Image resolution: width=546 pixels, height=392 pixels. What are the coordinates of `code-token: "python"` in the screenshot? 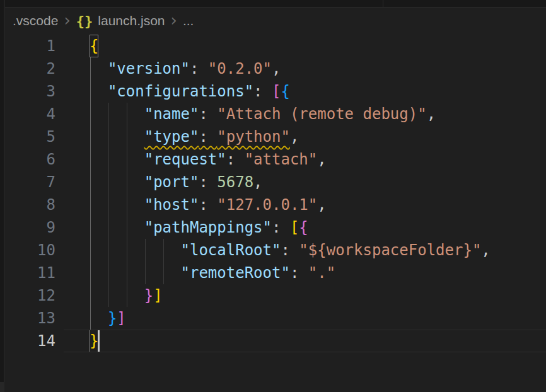 It's located at (253, 137).